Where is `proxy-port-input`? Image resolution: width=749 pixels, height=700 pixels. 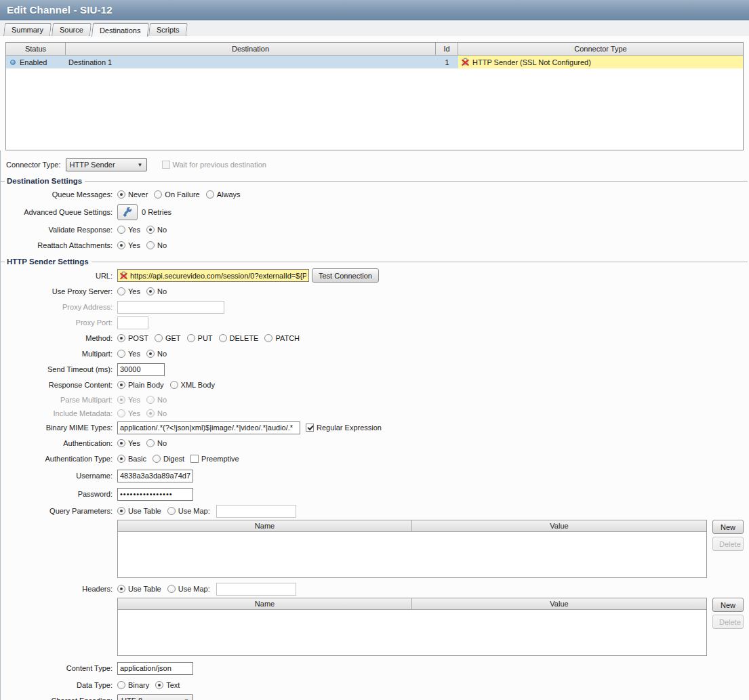 proxy-port-input is located at coordinates (133, 323).